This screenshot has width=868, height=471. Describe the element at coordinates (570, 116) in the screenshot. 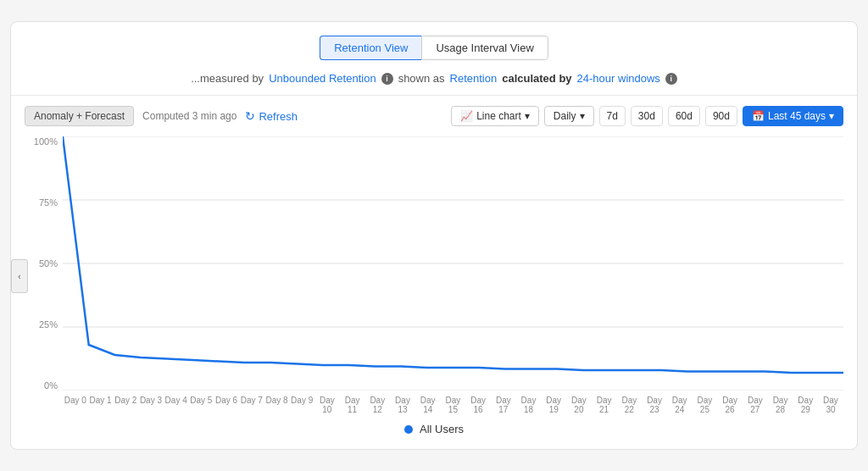

I see `daily-button: Daily ▾` at that location.